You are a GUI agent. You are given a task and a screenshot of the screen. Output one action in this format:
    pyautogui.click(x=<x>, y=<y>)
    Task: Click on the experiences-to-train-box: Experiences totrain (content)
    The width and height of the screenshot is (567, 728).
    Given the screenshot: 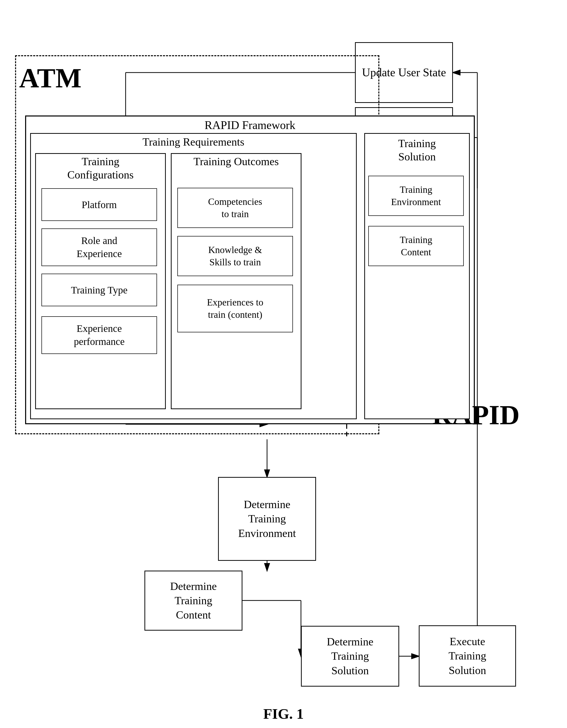 What is the action you would take?
    pyautogui.click(x=235, y=309)
    